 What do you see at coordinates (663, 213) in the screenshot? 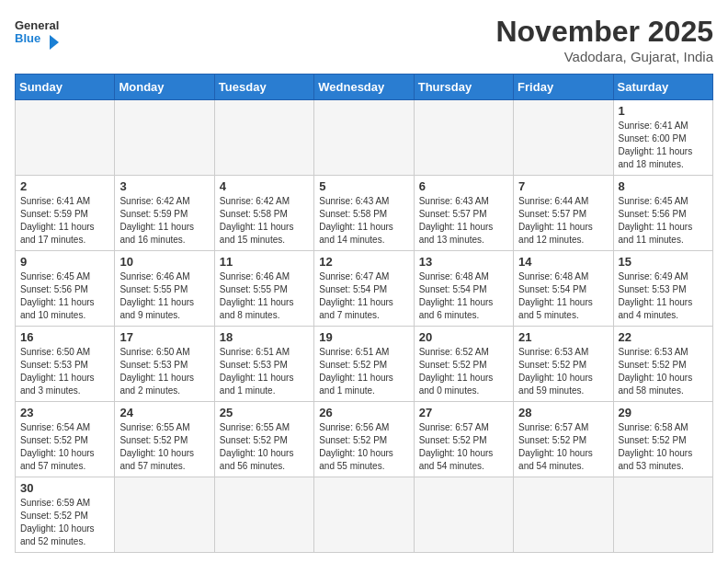
I see `calendar-cell: 8Sunrise: 6:45 AM Sunset: 5:56 PM Daylig…` at bounding box center [663, 213].